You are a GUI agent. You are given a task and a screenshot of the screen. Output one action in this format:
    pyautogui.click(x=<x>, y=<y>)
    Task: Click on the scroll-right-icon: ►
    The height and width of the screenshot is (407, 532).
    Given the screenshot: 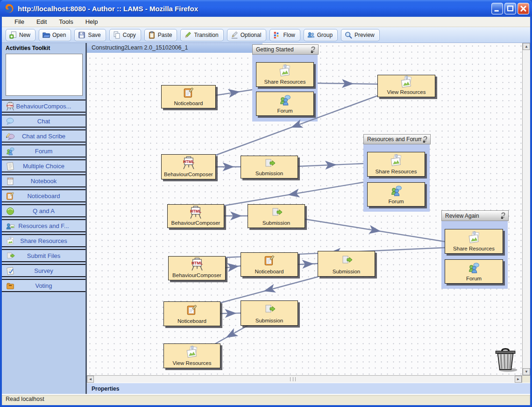 What is the action you would take?
    pyautogui.click(x=518, y=379)
    